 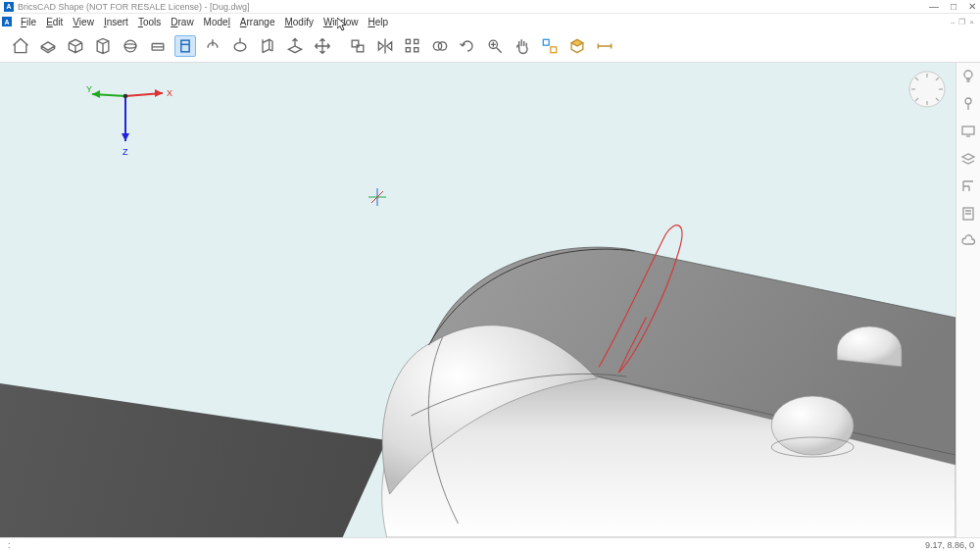 What do you see at coordinates (577, 46) in the screenshot?
I see `materials-icon` at bounding box center [577, 46].